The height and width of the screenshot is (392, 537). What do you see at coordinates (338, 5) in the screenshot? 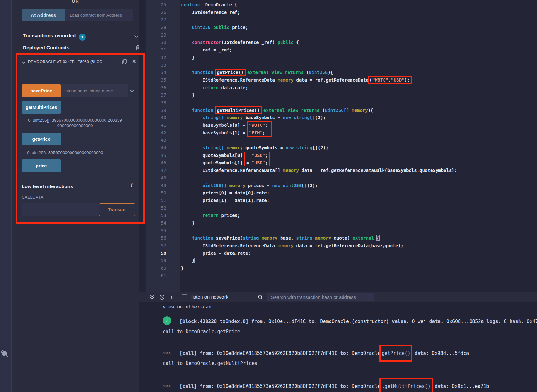
I see `code-line: 25contract DemoOracle {` at bounding box center [338, 5].